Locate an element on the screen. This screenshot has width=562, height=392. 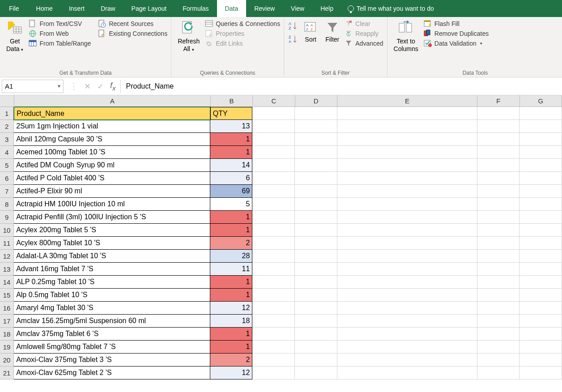
tab-insert: Insert is located at coordinates (77, 9).